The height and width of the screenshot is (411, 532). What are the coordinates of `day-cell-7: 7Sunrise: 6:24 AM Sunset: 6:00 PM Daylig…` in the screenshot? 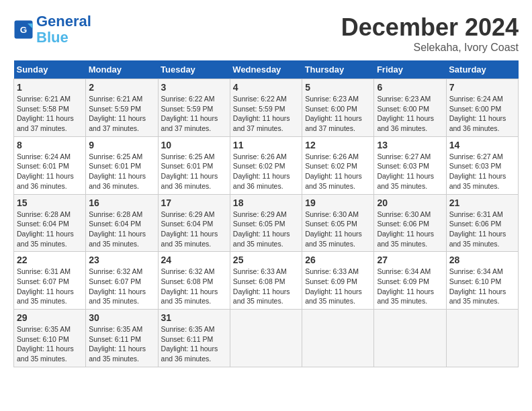 It's located at (482, 108).